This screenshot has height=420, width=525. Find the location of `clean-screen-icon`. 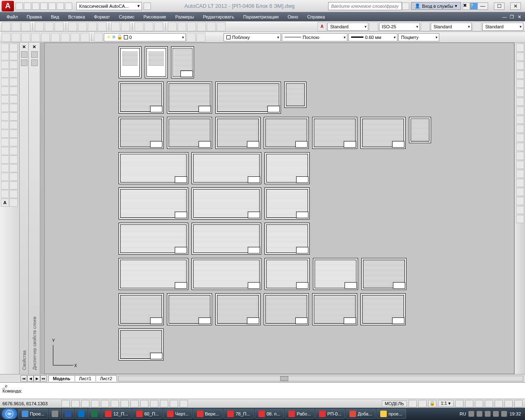

clean-screen-icon is located at coordinates (518, 404).